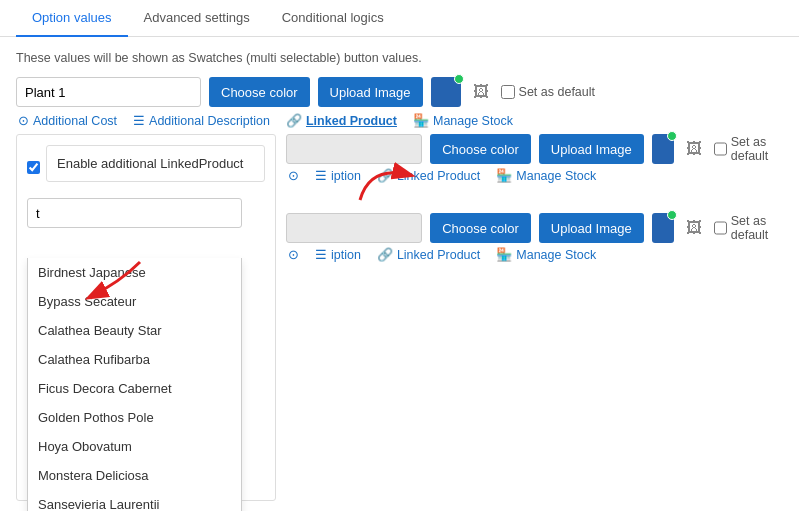 The width and height of the screenshot is (799, 511). Describe the element at coordinates (338, 176) in the screenshot. I see `meta-tab2-desc: ☰ iption` at that location.